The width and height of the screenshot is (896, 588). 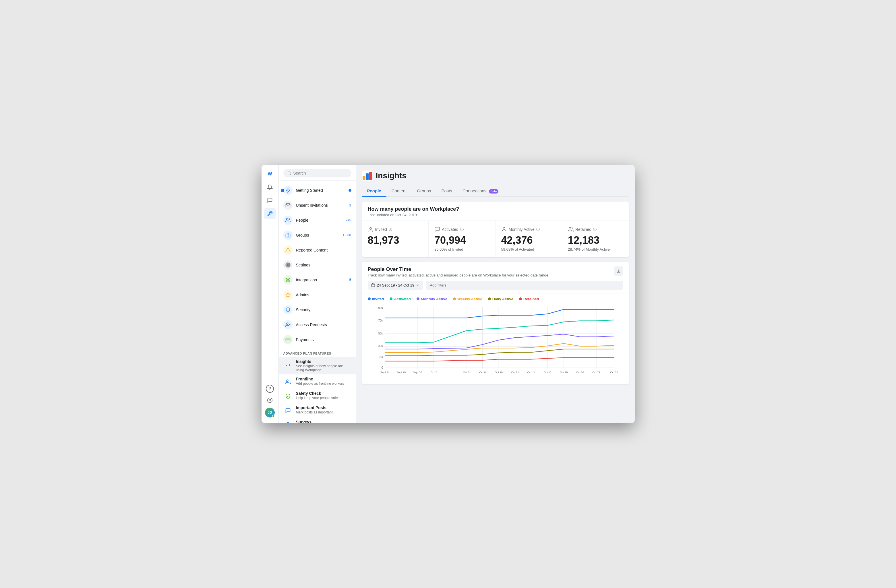 What do you see at coordinates (317, 398) in the screenshot?
I see `safety-check-desc: Help keep your people safe` at bounding box center [317, 398].